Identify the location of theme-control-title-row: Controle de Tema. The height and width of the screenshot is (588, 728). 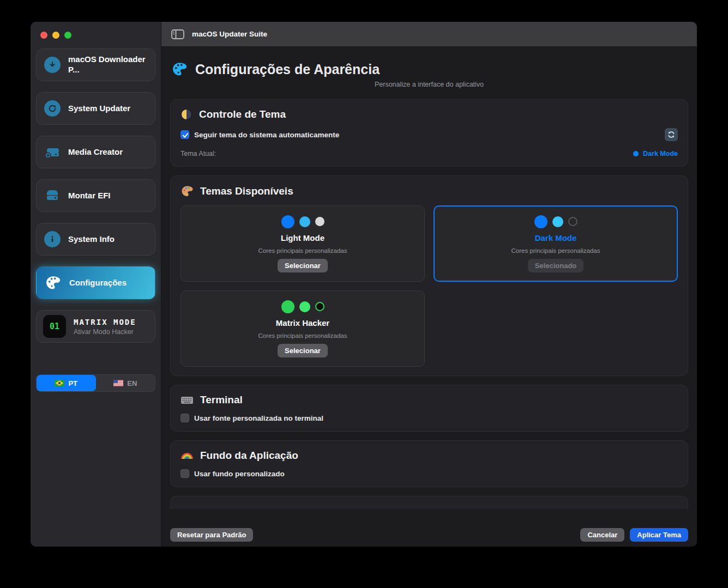
(429, 114).